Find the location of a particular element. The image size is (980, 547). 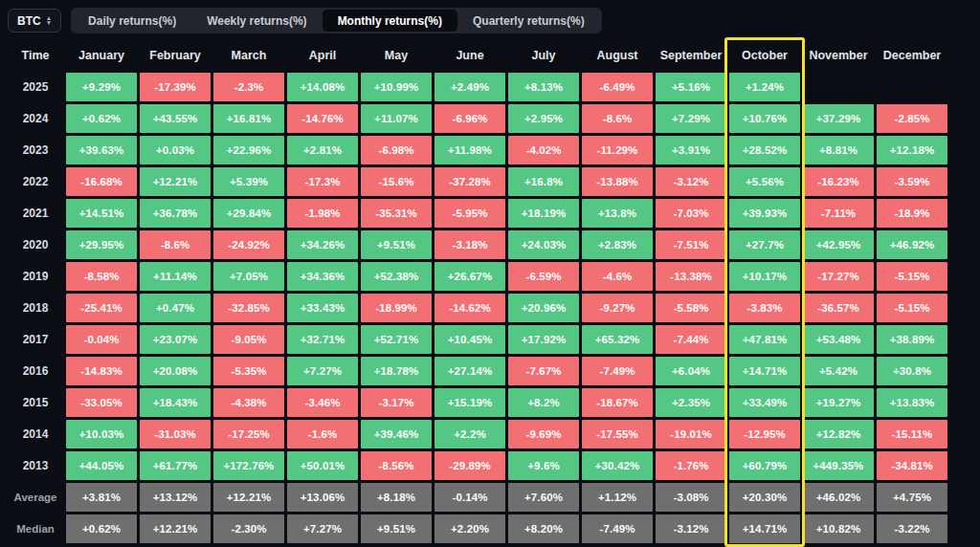

heatmap-cell: -16.68% is located at coordinates (101, 182).